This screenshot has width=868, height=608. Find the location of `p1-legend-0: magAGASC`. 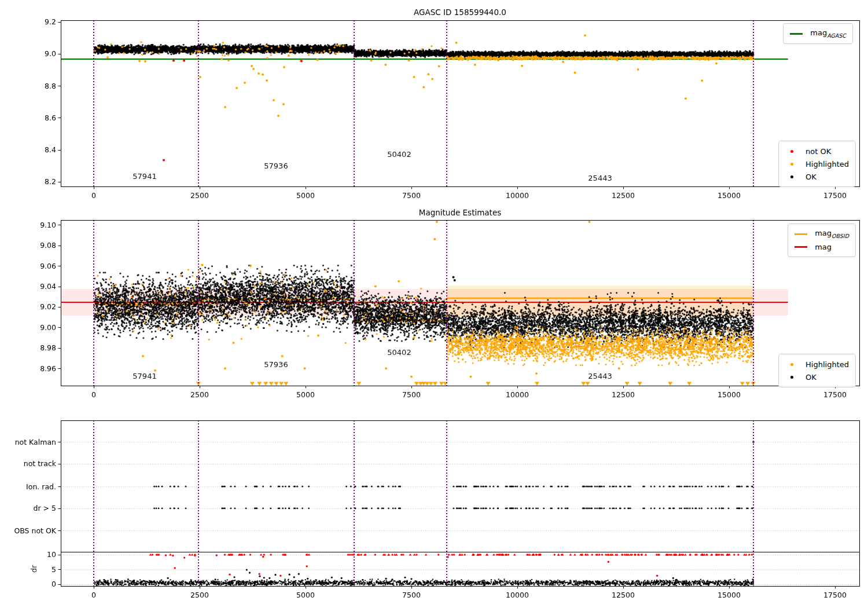

p1-legend-0: magAGASC is located at coordinates (818, 34).